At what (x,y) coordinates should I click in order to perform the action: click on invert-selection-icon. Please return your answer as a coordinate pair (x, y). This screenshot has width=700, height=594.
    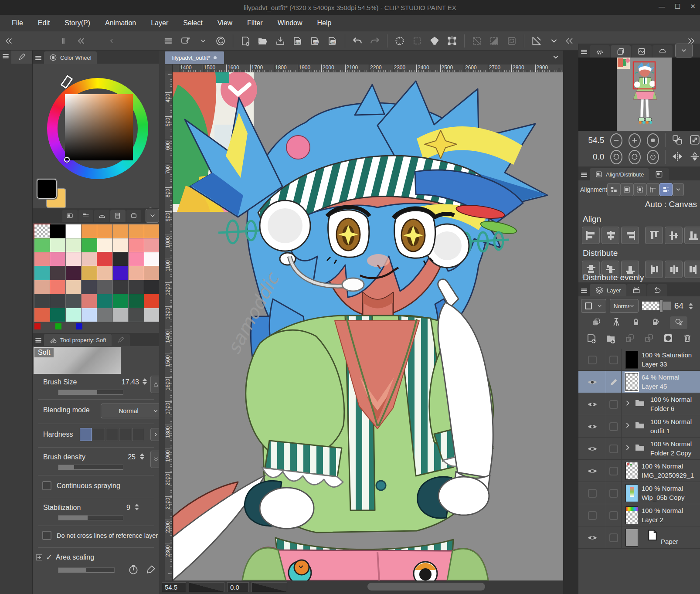
    Looking at the image, I should click on (494, 41).